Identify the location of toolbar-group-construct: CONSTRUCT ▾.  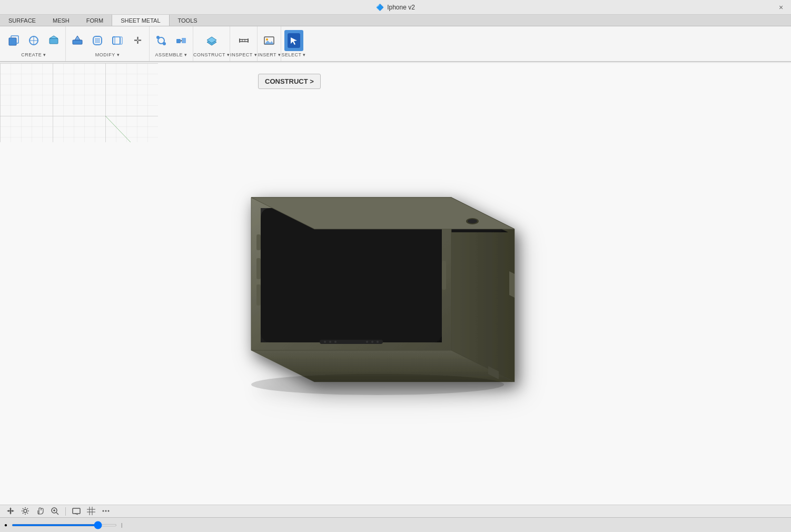
(212, 44).